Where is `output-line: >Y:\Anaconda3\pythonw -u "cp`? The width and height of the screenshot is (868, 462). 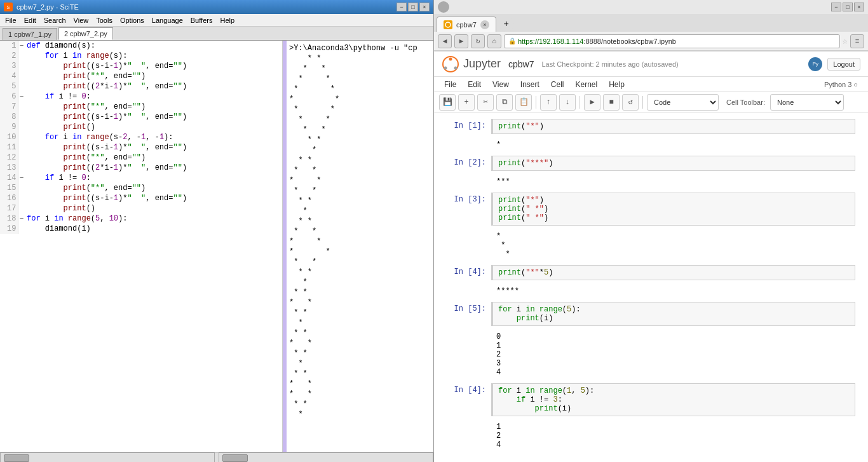 output-line: >Y:\Anaconda3\pythonw -u "cp is located at coordinates (360, 48).